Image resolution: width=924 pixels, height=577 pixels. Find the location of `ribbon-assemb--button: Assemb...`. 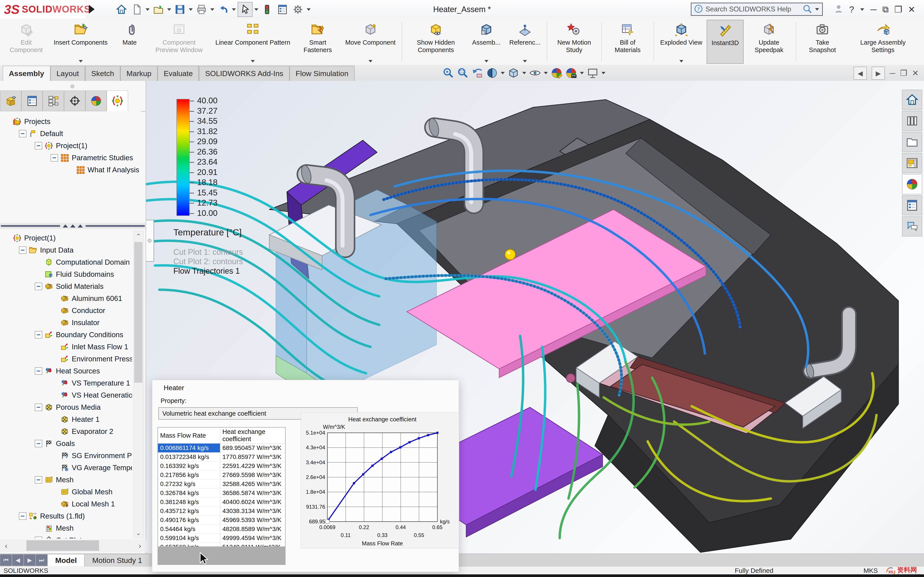

ribbon-assemb--button: Assemb... is located at coordinates (486, 42).